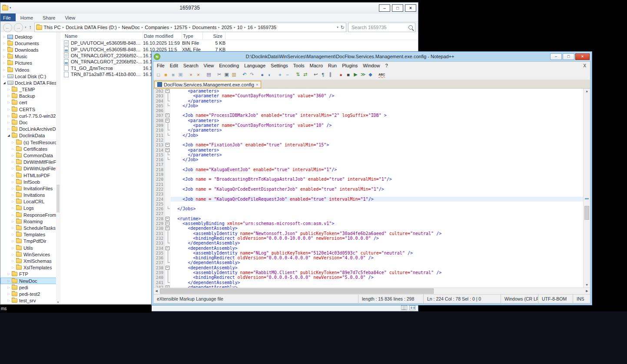 This screenshot has height=364, width=627. Describe the element at coordinates (70, 17) in the screenshot. I see `ribbon-tab-view: View` at that location.